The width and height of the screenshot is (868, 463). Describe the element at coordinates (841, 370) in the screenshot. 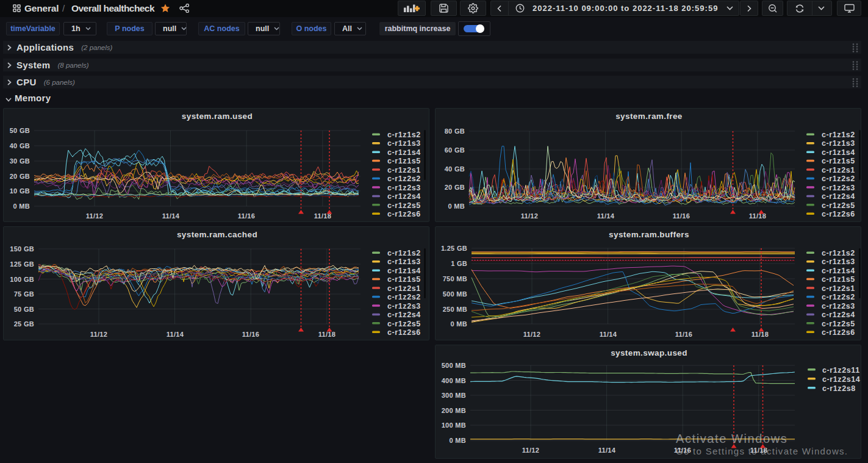

I see `svg-text: c-r1z2s11` at that location.